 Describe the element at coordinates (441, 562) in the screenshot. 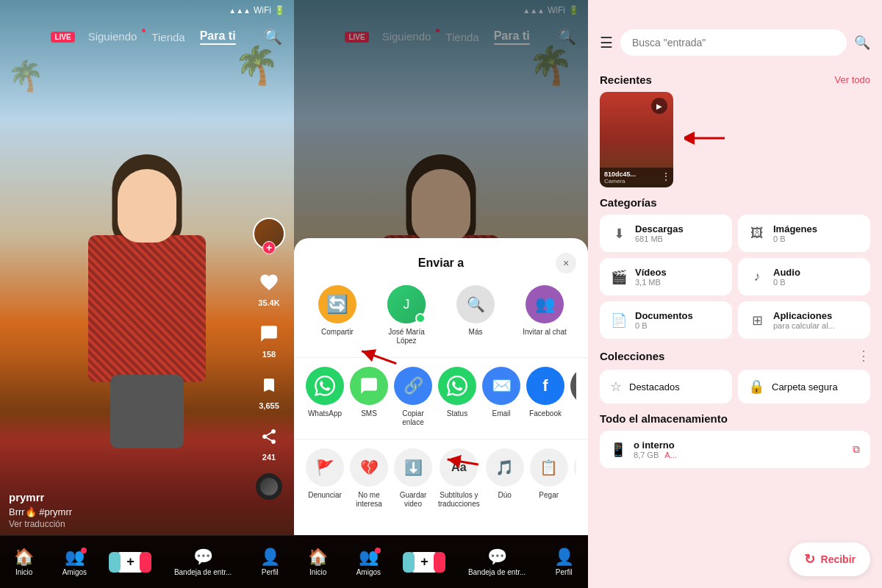

I see `bottom-nav-2: 🏠 Inicio 👥 Amigos + 💬 Bandeja de entr...…` at that location.